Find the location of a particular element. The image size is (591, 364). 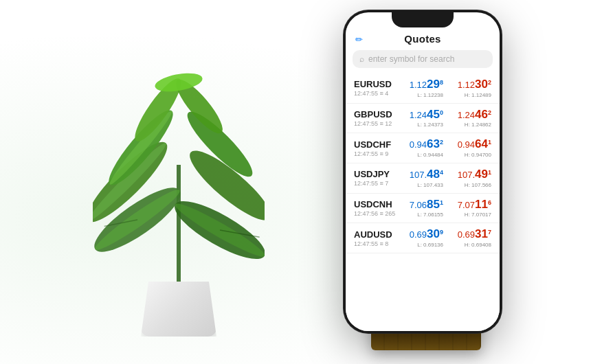

quote-prices: 1.24450 L: 1.24373 1.24462 H: 1.24862 is located at coordinates (446, 118).